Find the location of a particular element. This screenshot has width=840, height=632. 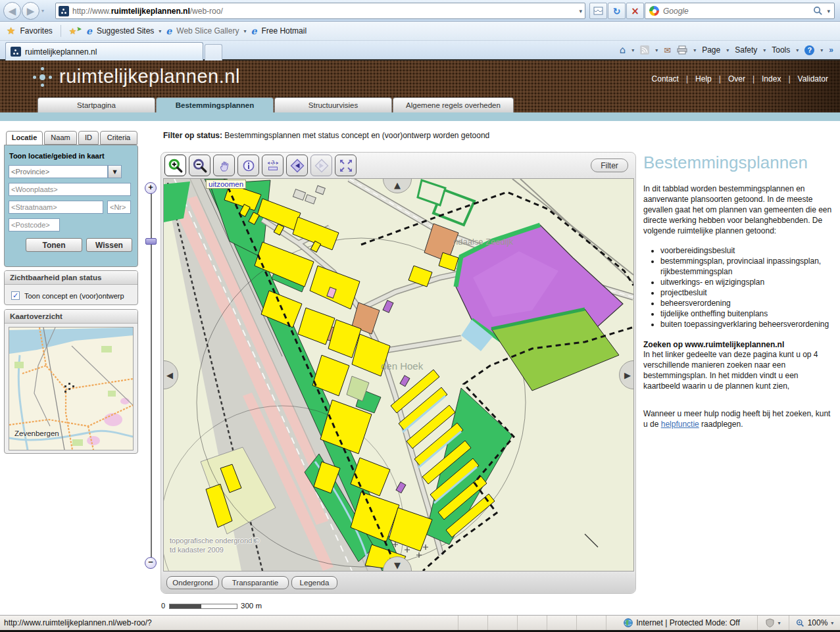

page-menu: Page is located at coordinates (711, 50).